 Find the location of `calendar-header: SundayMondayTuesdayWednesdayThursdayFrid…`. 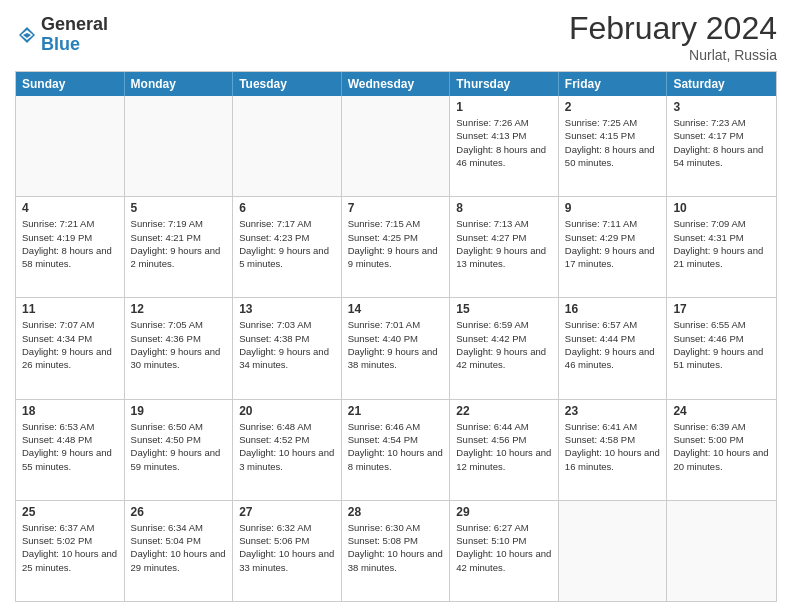

calendar-header: SundayMondayTuesdayWednesdayThursdayFrid… is located at coordinates (396, 84).